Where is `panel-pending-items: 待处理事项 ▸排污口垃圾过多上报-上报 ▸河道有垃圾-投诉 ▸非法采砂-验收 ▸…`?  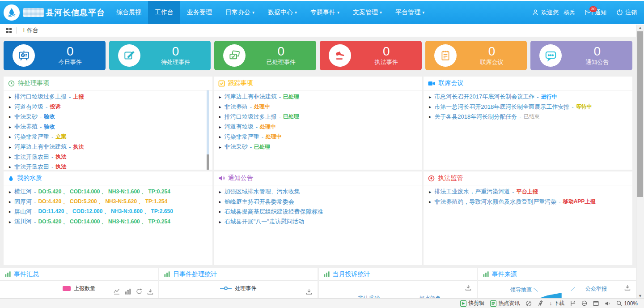
panel-pending-items: 待处理事项 ▸排污口垃圾过多上报-上报 ▸河道有垃圾-投诉 ▸非法采砂-验收 ▸… is located at coordinates (108, 123).